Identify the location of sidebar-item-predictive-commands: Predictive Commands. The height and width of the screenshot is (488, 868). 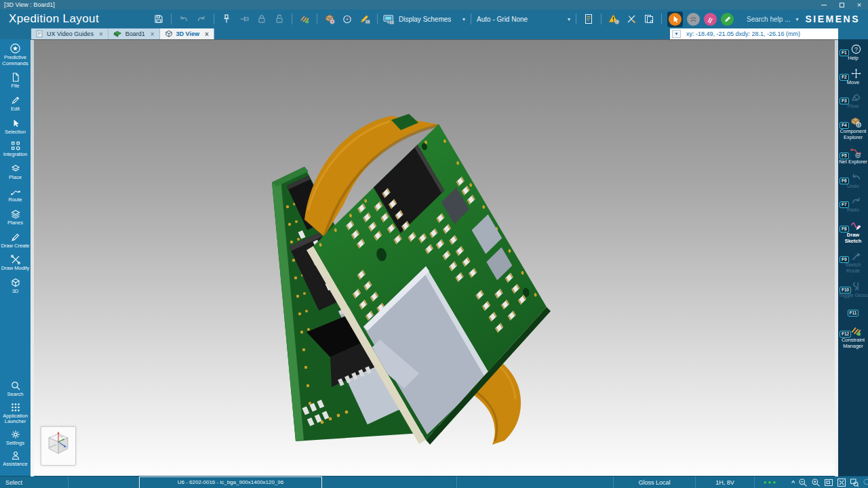
(15, 54).